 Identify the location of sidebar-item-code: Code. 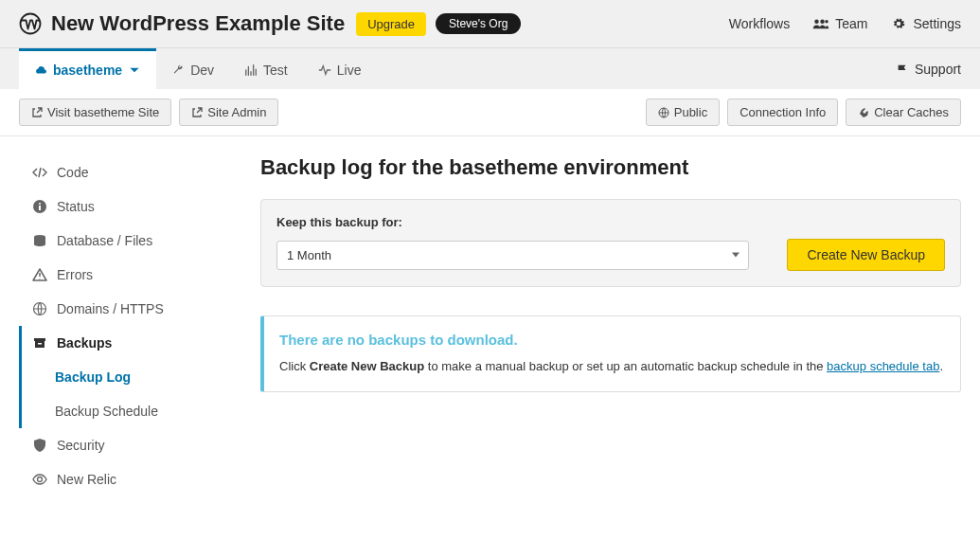
(125, 172).